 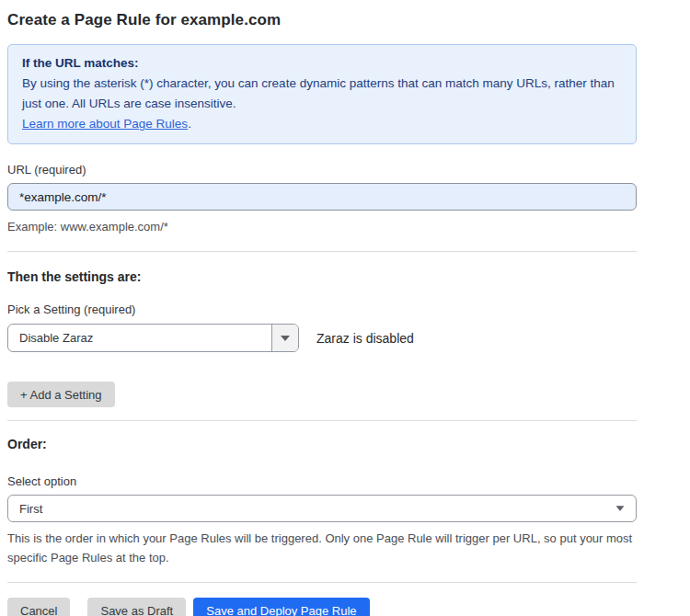 What do you see at coordinates (61, 394) in the screenshot?
I see `add-setting-button: + Add a Setting` at bounding box center [61, 394].